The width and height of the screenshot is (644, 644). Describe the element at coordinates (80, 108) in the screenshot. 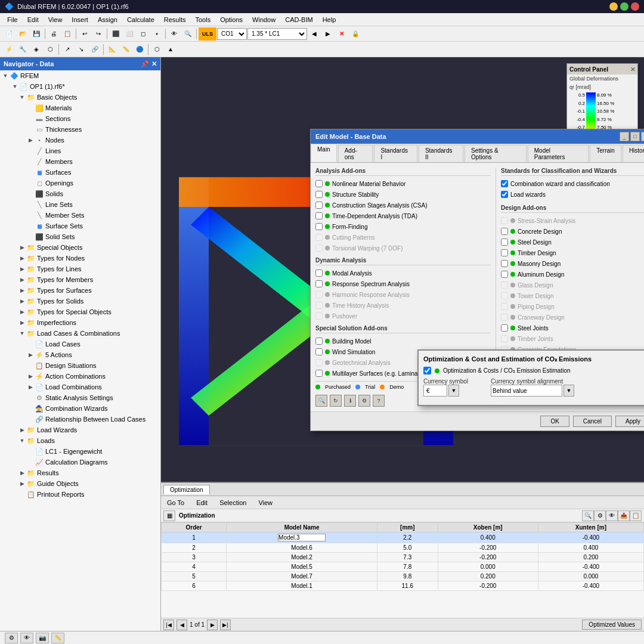

I see `tree-materials: 🟨 Materials` at that location.